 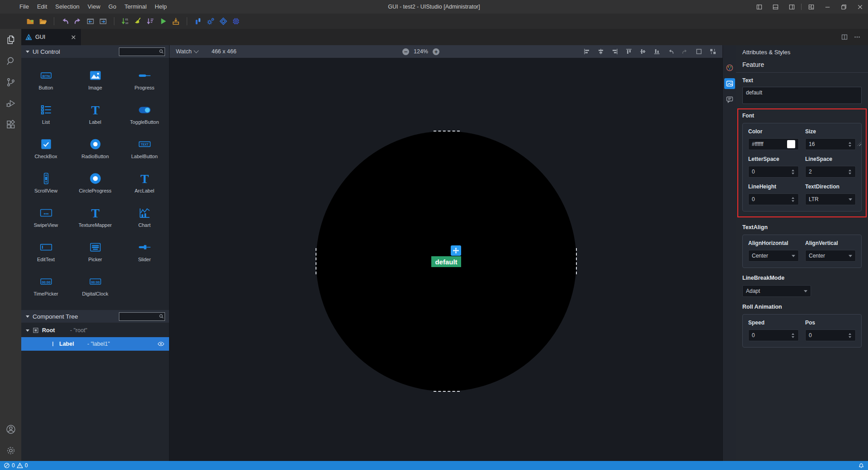 What do you see at coordinates (11, 61) in the screenshot?
I see `activity-search-icon` at bounding box center [11, 61].